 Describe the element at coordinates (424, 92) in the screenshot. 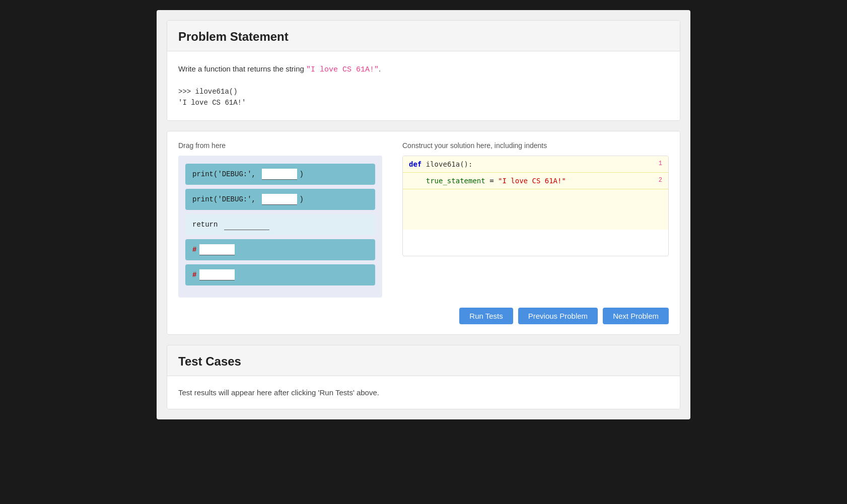

I see `code-example-line1: >>> ilove61a()` at that location.